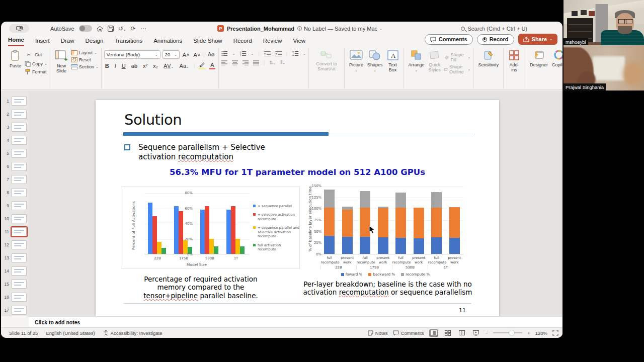  Describe the element at coordinates (15, 219) in the screenshot. I see `slide-thumbnail-10: 10` at that location.